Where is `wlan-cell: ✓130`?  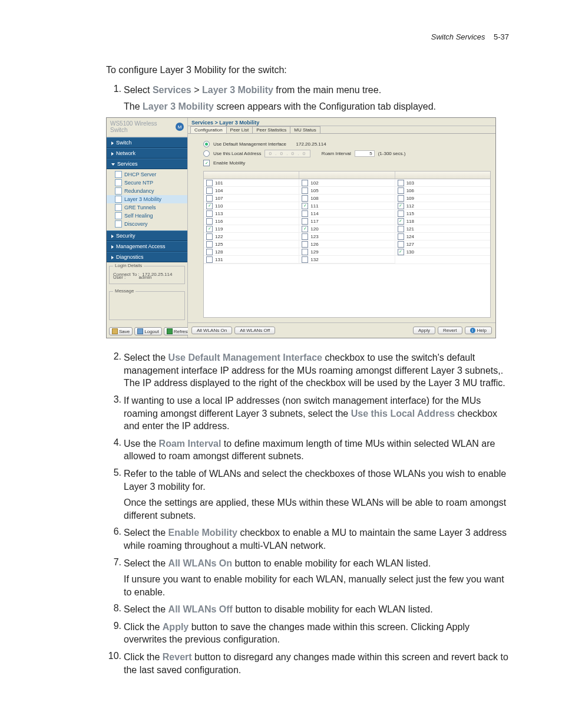
wlan-cell: ✓130 is located at coordinates (443, 252).